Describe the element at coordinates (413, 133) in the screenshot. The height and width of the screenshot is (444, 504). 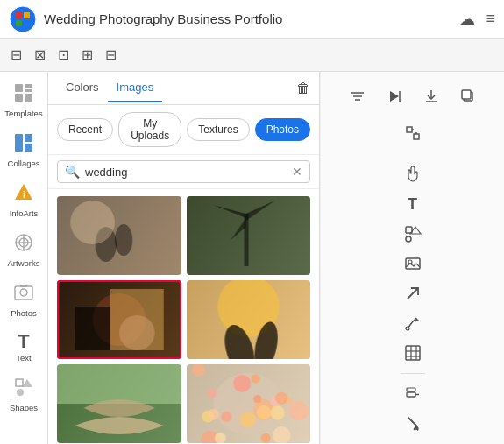
I see `resize-icon` at that location.